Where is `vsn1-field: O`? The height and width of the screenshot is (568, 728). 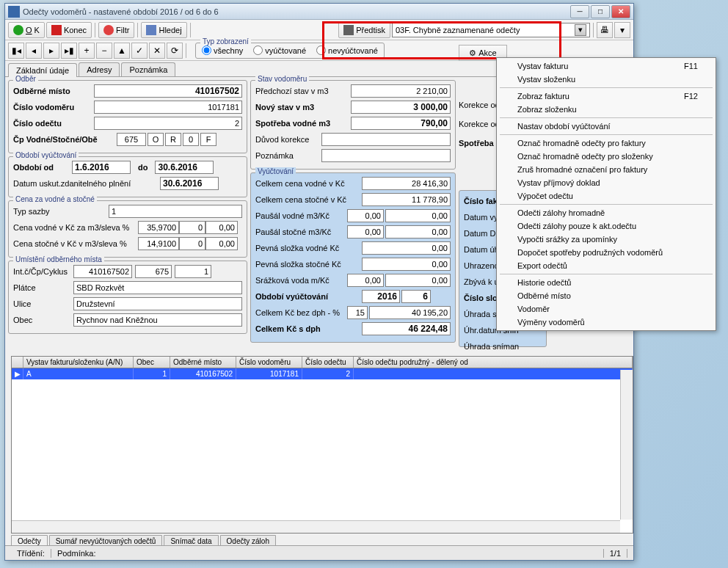 vsn1-field: O is located at coordinates (156, 139).